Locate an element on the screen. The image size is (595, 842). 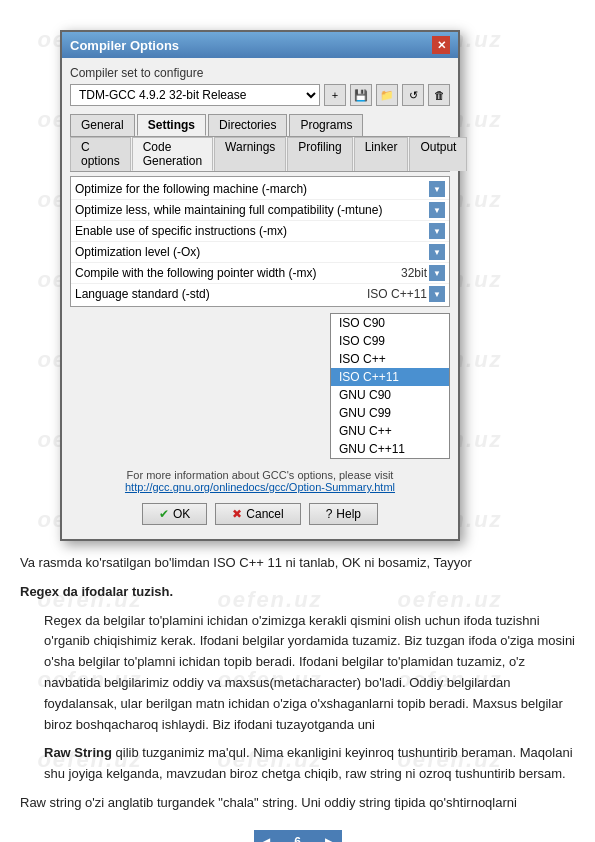
option-value-4: 32bit is located at coordinates (414, 273).